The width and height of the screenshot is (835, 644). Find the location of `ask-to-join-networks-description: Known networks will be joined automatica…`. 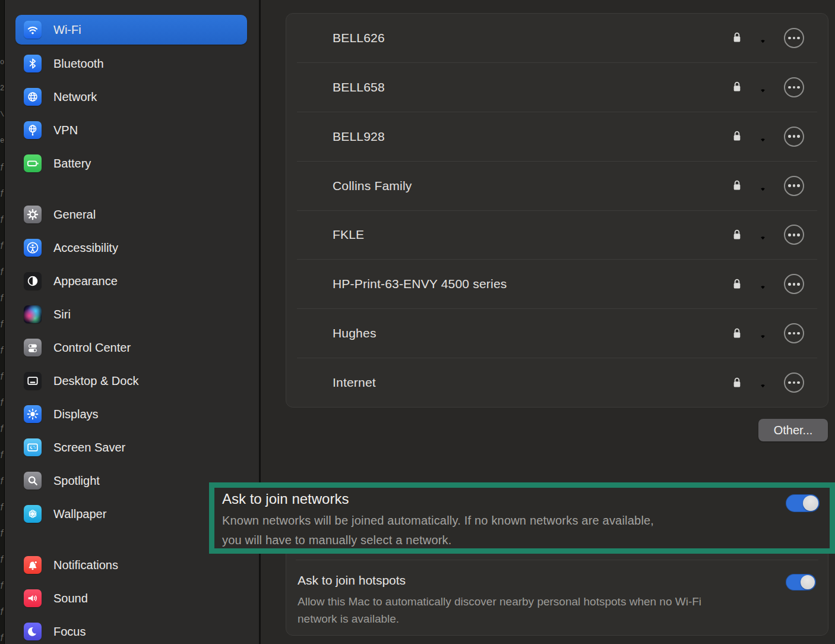

ask-to-join-networks-description: Known networks will be joined automatica… is located at coordinates (443, 531).